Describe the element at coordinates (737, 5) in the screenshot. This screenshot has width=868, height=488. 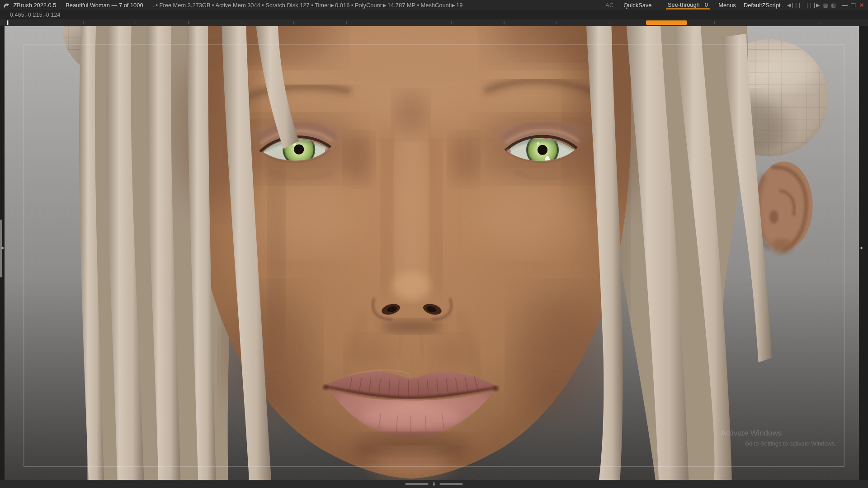
I see `titlebar-right-controls: AC QuickSave See-through 0 Menus Default…` at that location.